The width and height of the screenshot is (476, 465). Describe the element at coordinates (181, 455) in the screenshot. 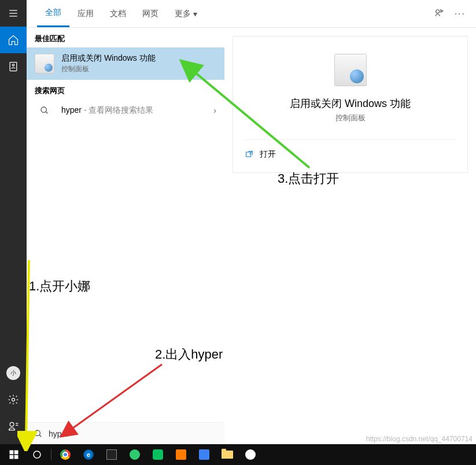

I see `taskbar-app-orange` at that location.